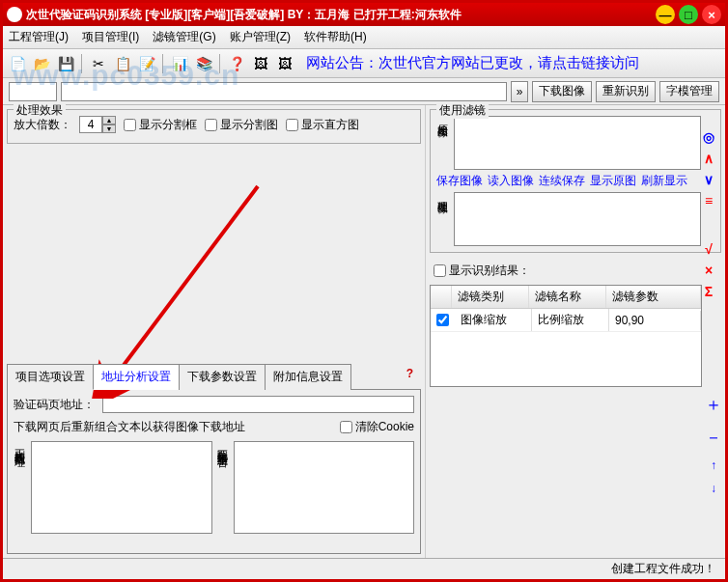 The width and height of the screenshot is (728, 582). Describe the element at coordinates (709, 270) in the screenshot. I see `side-x-icon: ×` at that location.